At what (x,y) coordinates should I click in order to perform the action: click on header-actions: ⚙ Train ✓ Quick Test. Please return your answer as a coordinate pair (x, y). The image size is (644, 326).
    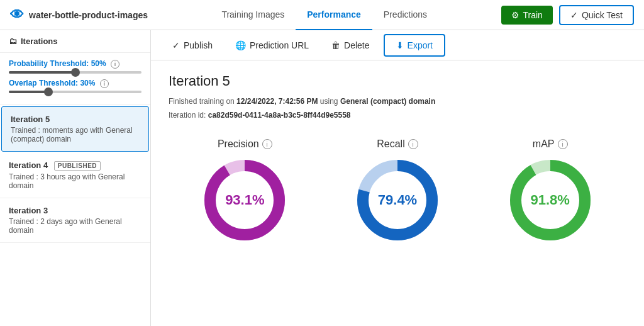
    Looking at the image, I should click on (568, 15).